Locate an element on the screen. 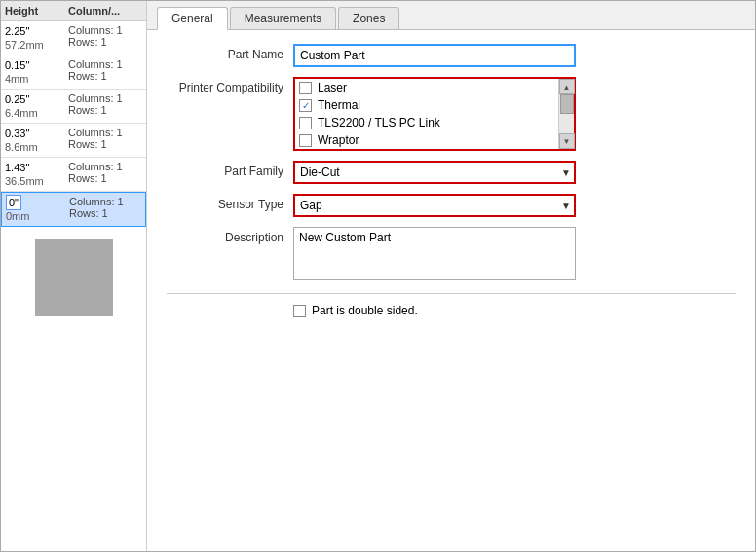 The image size is (756, 552). printer-scrollbar: ▲ ▼ is located at coordinates (566, 114).